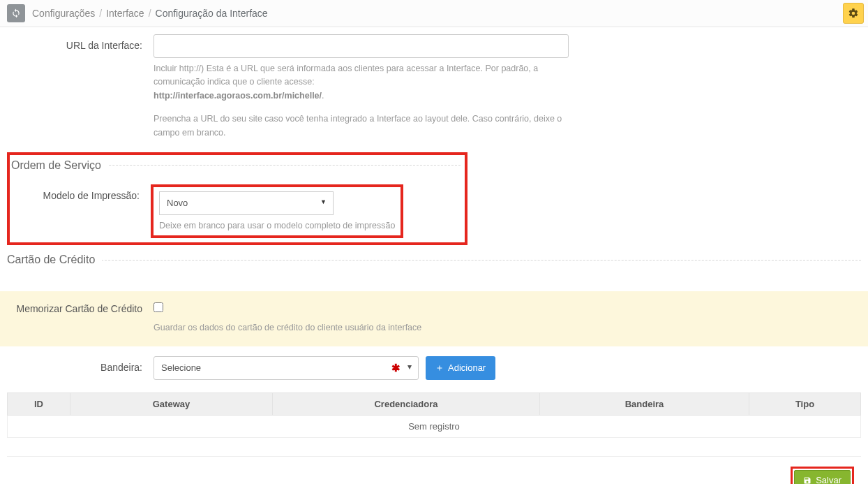 This screenshot has width=868, height=484. Describe the element at coordinates (361, 126) in the screenshot. I see `url-help-2: Preencha a URL do seu site caso você ten…` at that location.